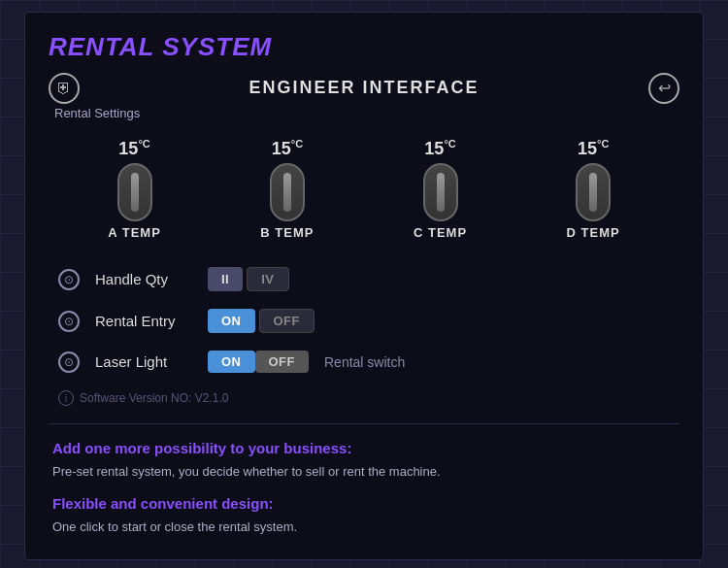 This screenshot has width=728, height=568. I want to click on laser-light-on-button: ON, so click(231, 361).